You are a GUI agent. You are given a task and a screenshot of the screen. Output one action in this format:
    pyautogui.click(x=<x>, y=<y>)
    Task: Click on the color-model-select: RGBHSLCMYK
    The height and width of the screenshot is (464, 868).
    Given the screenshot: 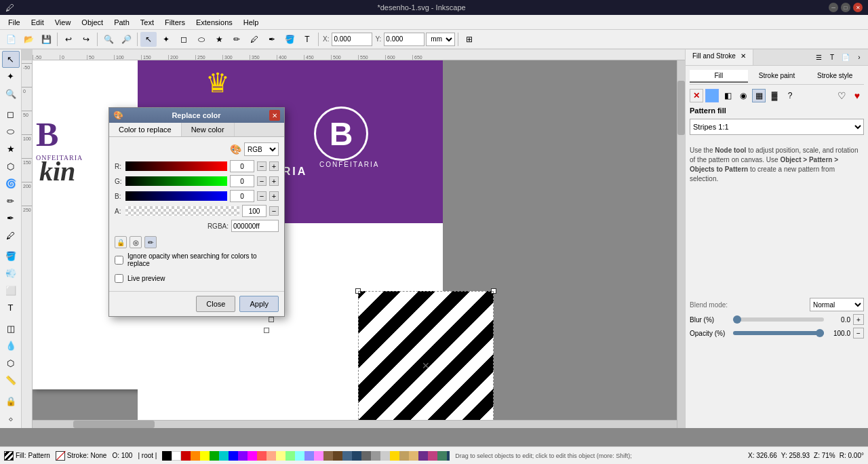 What is the action you would take?
    pyautogui.click(x=262, y=149)
    